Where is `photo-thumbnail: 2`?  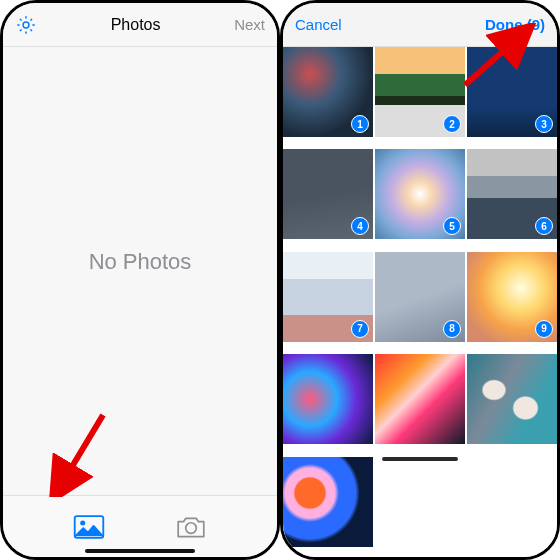 photo-thumbnail: 2 is located at coordinates (420, 92).